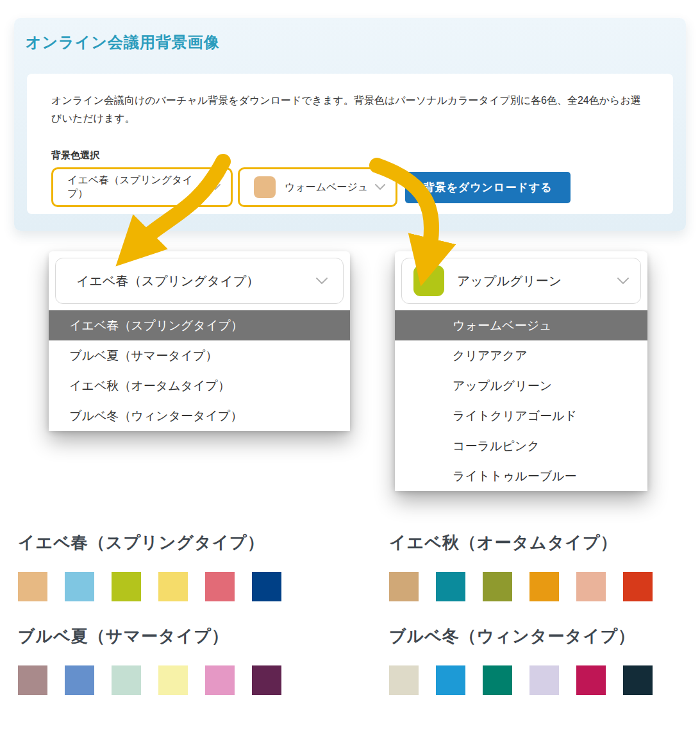  What do you see at coordinates (351, 110) in the screenshot?
I see `description-text: オンライン会議向けのバーチャル背景をダウンロードできます。背景色はパーソナルカラ…` at bounding box center [351, 110].